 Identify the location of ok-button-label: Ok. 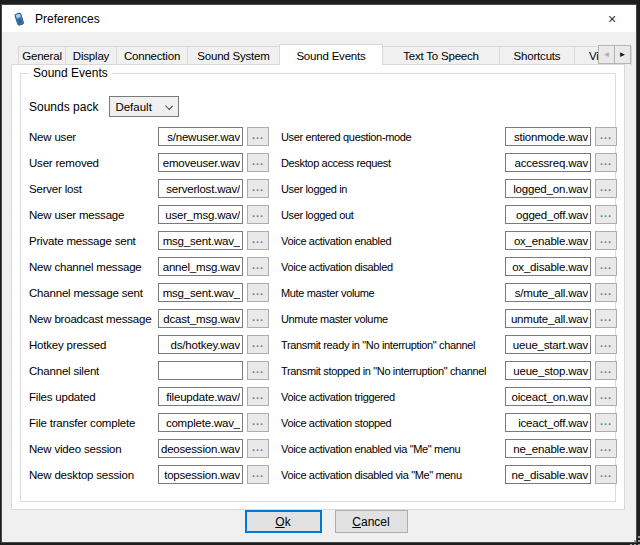
(282, 522).